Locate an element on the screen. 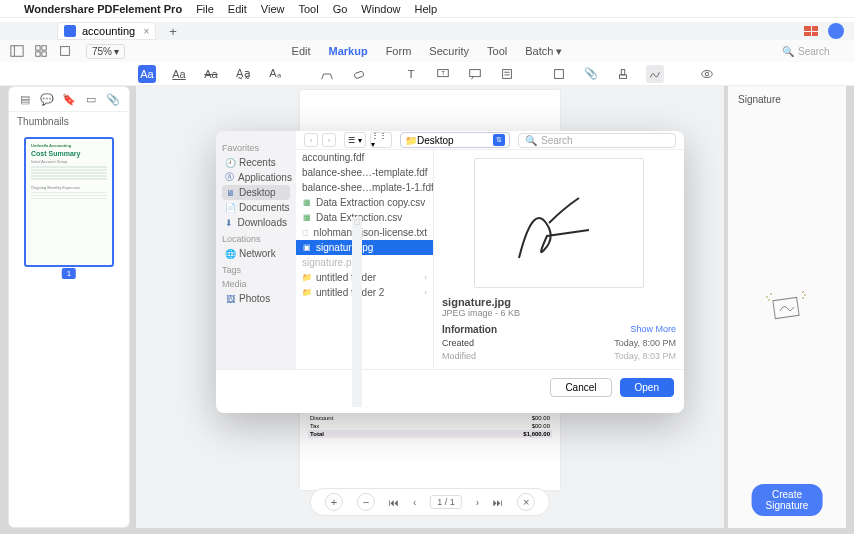 This screenshot has width=854, height=534. file-row: ◻balance-shee…mplate-1-1.fdf is located at coordinates (364, 188).